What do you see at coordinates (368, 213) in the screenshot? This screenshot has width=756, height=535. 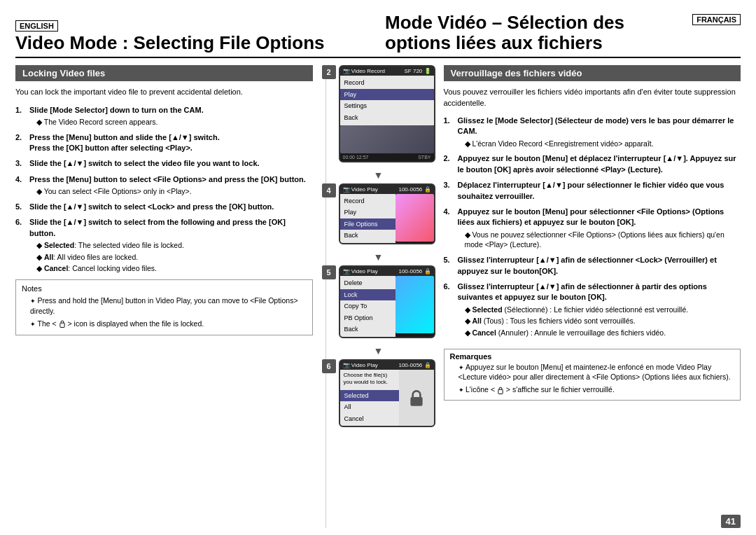 I see `menu-item: Play` at bounding box center [368, 213].